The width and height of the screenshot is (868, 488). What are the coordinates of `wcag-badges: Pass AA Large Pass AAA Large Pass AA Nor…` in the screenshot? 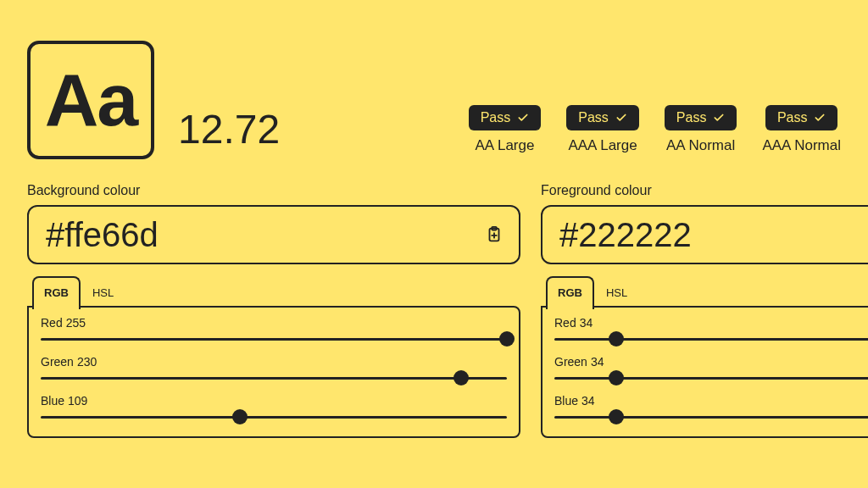 It's located at (654, 130).